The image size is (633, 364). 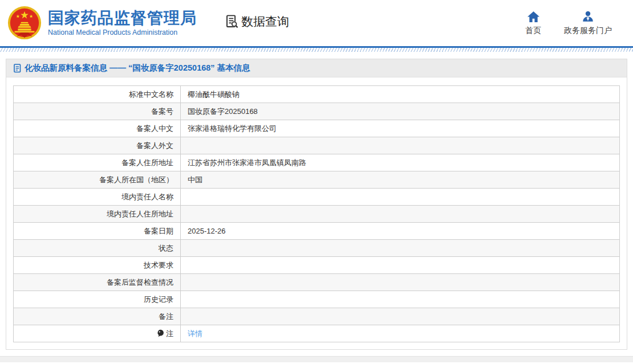 I want to click on row-label: 备注, so click(x=97, y=317).